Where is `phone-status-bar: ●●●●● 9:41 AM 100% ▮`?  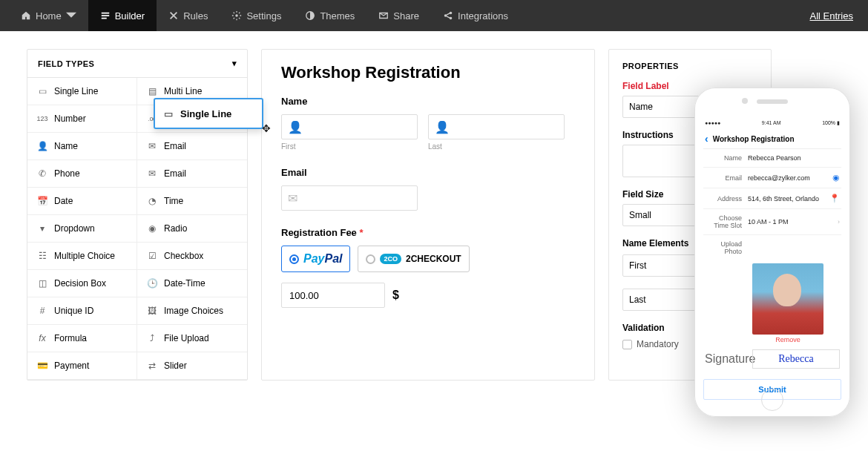 phone-status-bar: ●●●●● 9:41 AM 100% ▮ is located at coordinates (772, 124).